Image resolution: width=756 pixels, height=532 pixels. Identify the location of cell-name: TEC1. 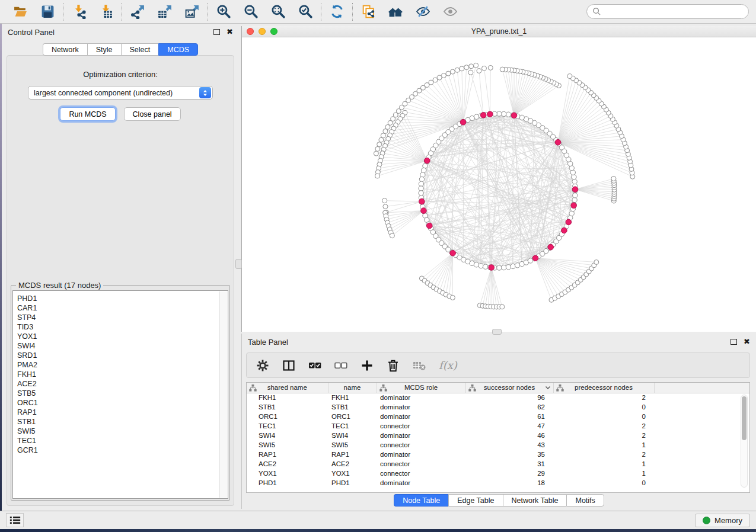
(352, 426).